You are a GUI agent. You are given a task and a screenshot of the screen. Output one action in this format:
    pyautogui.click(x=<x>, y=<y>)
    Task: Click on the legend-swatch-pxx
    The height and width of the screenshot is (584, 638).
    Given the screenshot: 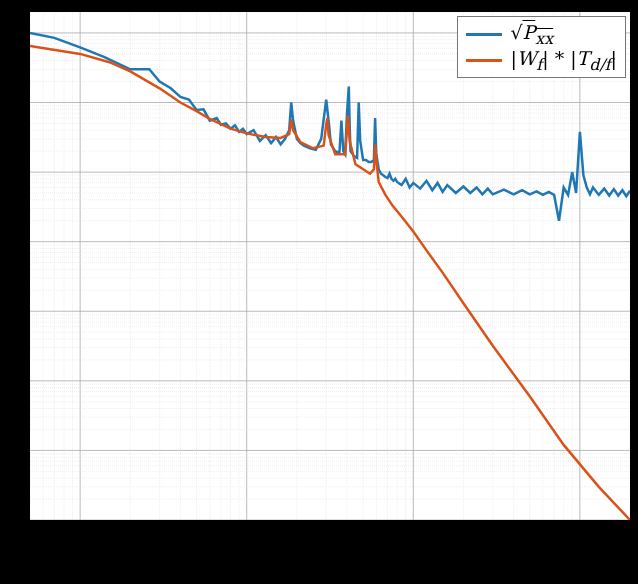 What is the action you would take?
    pyautogui.click(x=484, y=34)
    